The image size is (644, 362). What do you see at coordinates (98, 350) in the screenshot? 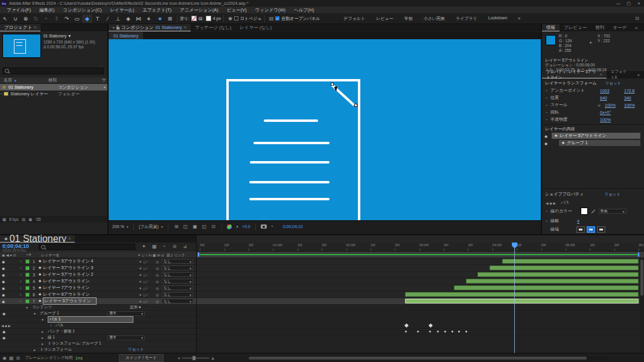
I see `property-tree-row: ▸トランスフォームリセット` at bounding box center [98, 350].